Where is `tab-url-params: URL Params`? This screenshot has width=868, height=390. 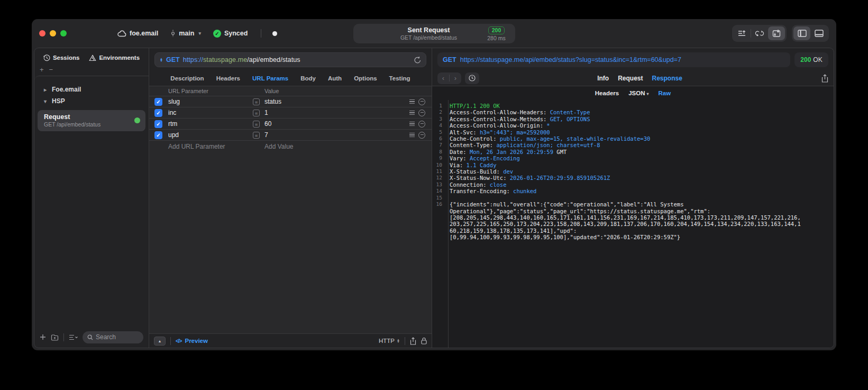 tab-url-params: URL Params is located at coordinates (270, 78).